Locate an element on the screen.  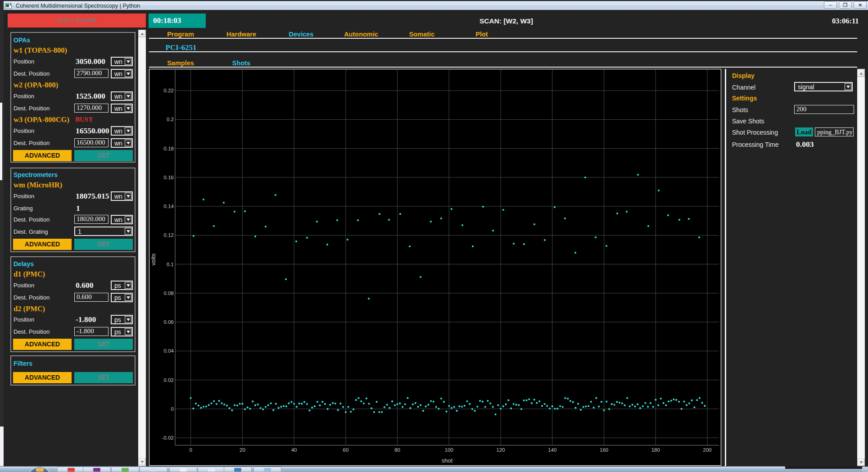
svg-text: 80 is located at coordinates (397, 450).